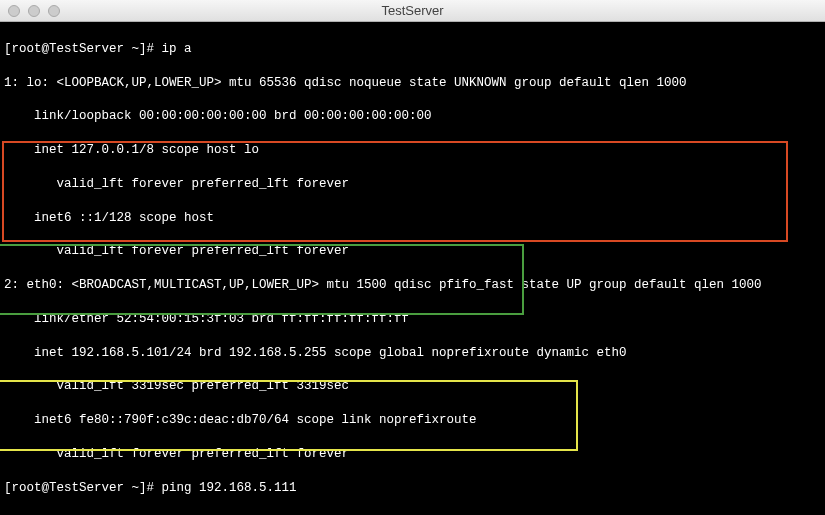 Image resolution: width=825 pixels, height=515 pixels. I want to click on terminal-line: inet6 fe80::790f:c39c:deac:db70/64 scope…, so click(412, 420).